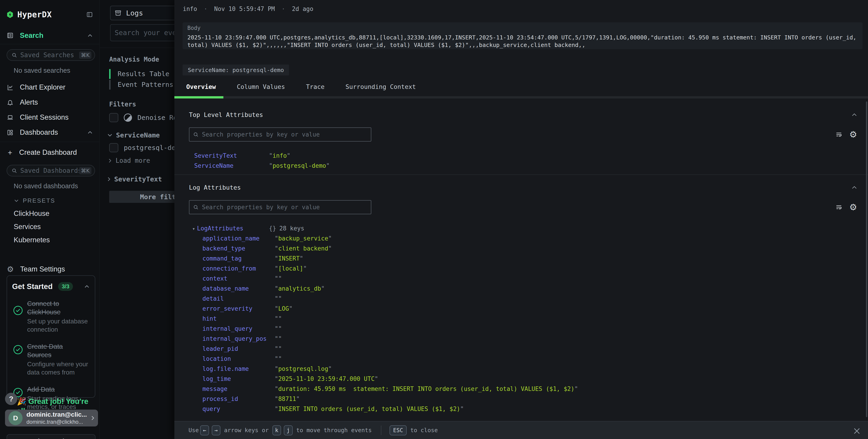 This screenshot has height=439, width=868. What do you see at coordinates (287, 399) in the screenshot?
I see `attribute-value: 88711` at bounding box center [287, 399].